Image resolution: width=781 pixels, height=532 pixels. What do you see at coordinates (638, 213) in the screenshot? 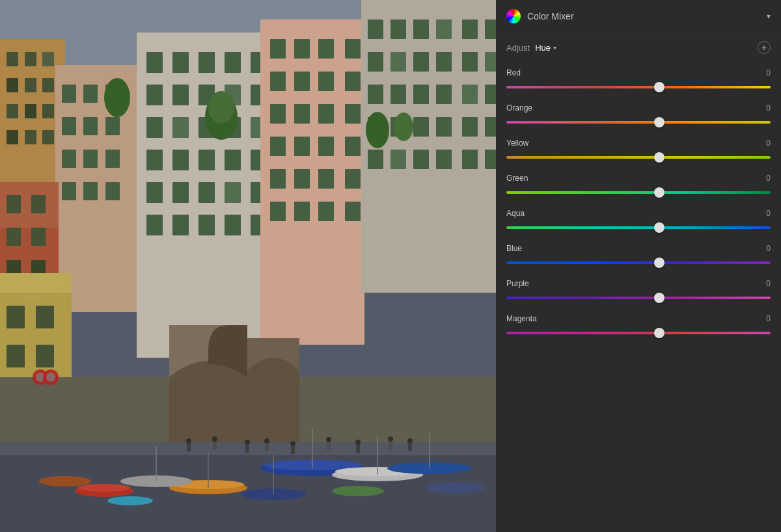
I see `slider-header-aqua: Aqua 0` at bounding box center [638, 213].